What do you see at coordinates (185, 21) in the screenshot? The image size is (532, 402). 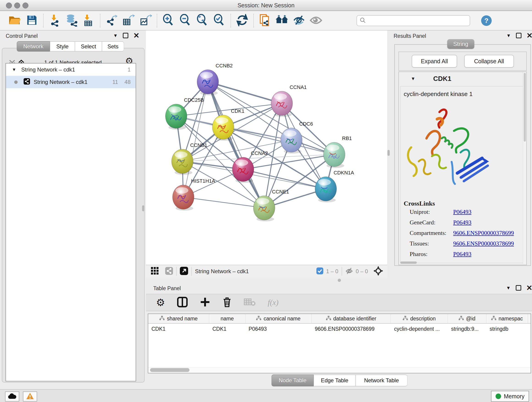 I see `zoom-out-button` at bounding box center [185, 21].